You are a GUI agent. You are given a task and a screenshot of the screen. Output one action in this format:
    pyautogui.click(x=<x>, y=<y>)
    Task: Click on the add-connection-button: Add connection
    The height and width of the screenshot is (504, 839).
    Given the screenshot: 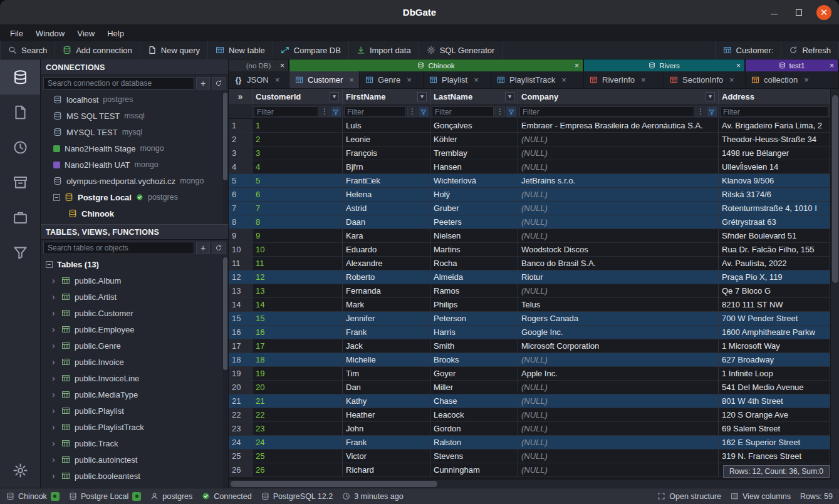 What is the action you would take?
    pyautogui.click(x=98, y=50)
    